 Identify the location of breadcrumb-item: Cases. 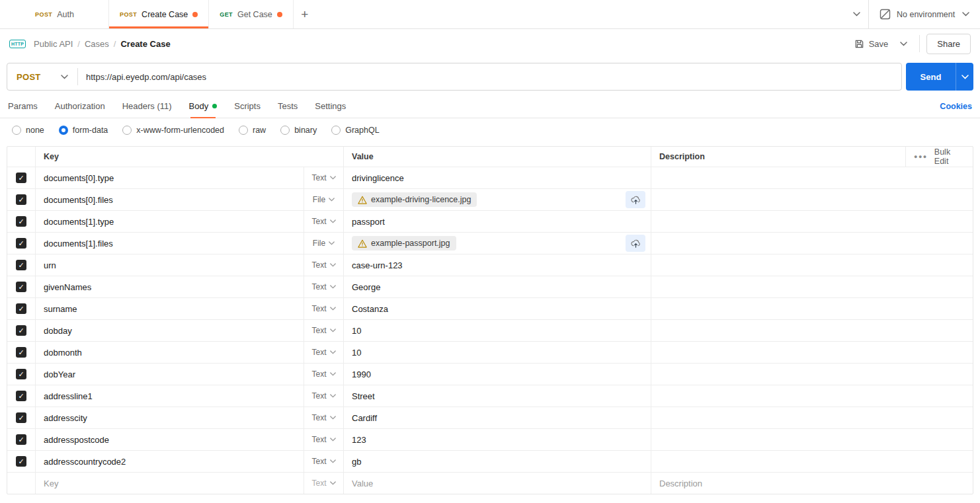
(97, 44).